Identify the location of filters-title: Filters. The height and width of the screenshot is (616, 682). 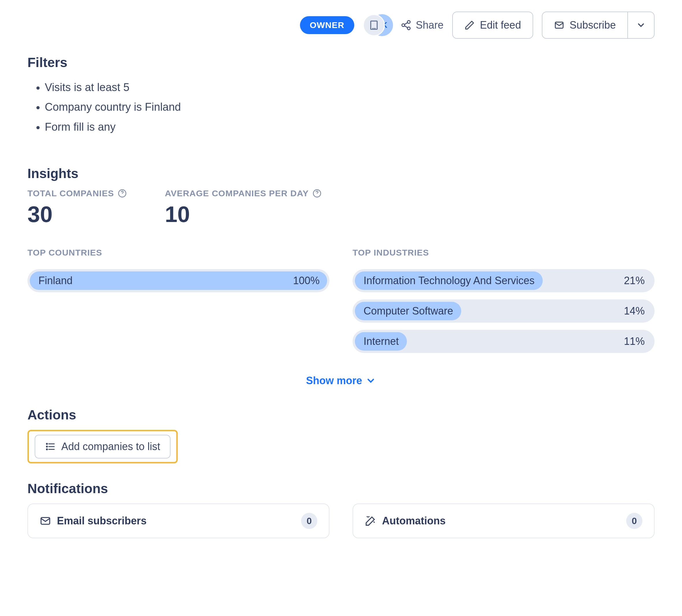
(341, 62).